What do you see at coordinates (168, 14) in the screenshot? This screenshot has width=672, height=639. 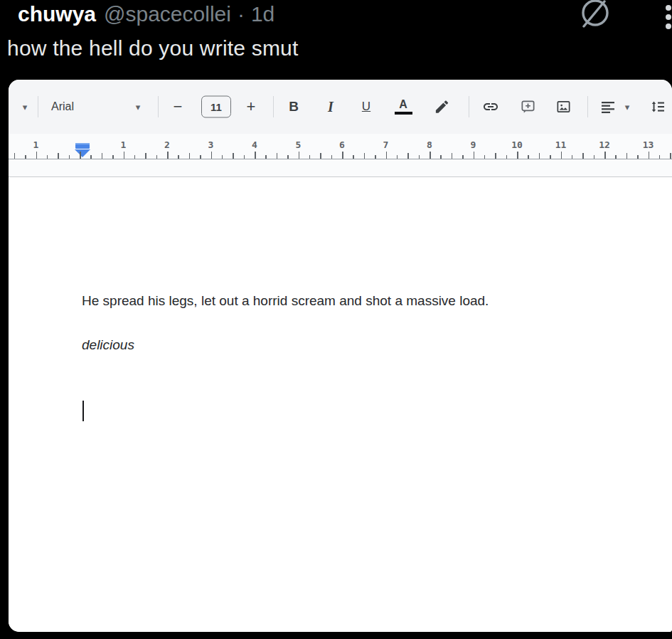 I see `tweet-handle: @spacecollei` at bounding box center [168, 14].